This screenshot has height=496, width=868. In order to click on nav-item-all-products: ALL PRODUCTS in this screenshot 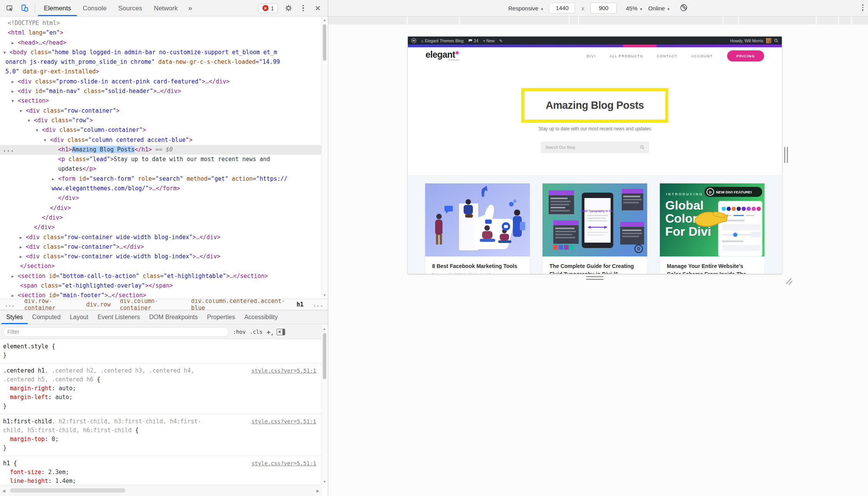, I will do `click(626, 56)`.